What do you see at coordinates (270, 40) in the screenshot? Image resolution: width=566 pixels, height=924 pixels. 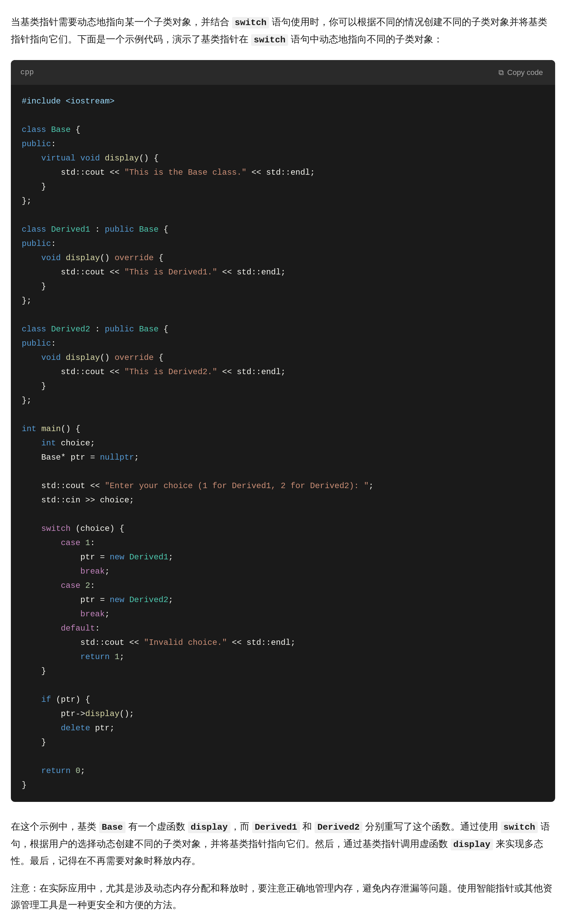 I see `inline-code-switch-2: switch` at bounding box center [270, 40].